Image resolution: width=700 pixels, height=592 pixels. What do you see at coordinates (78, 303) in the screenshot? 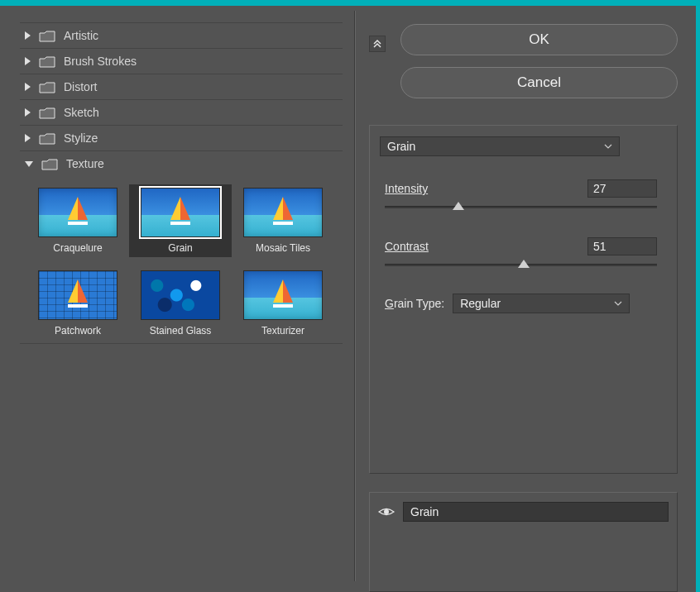
I see `thumb-patchwork: Patchwork` at bounding box center [78, 303].